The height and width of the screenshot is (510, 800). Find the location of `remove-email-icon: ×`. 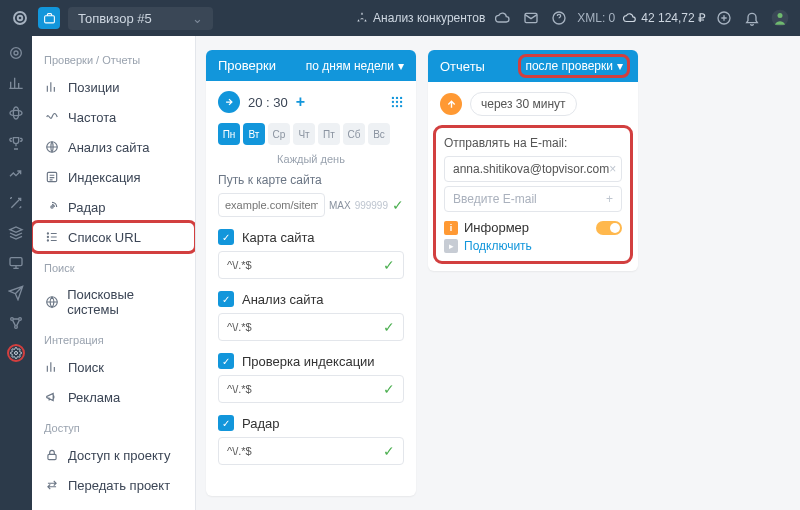

remove-email-icon: × is located at coordinates (612, 169).